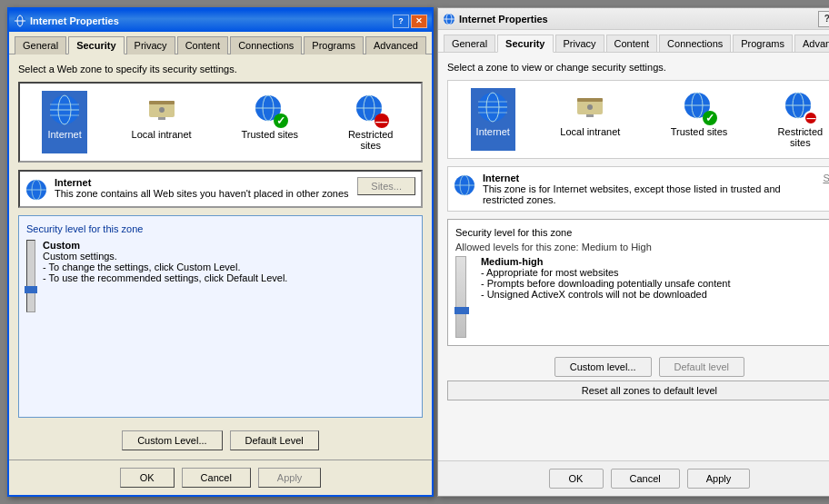 The height and width of the screenshot is (504, 829). What do you see at coordinates (638, 395) in the screenshot?
I see `modern-reset-container: Reset all zones to default level` at bounding box center [638, 395].